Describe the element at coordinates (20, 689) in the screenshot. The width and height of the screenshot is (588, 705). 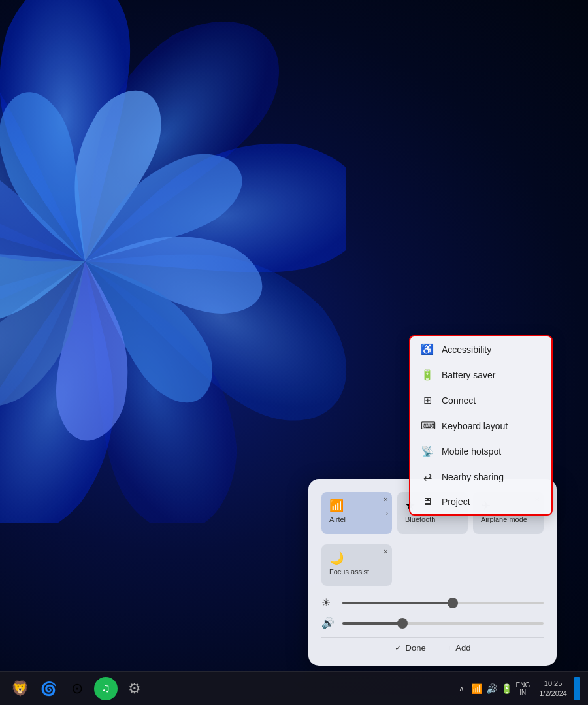
I see `taskbar-brave-icon: 🦁` at that location.